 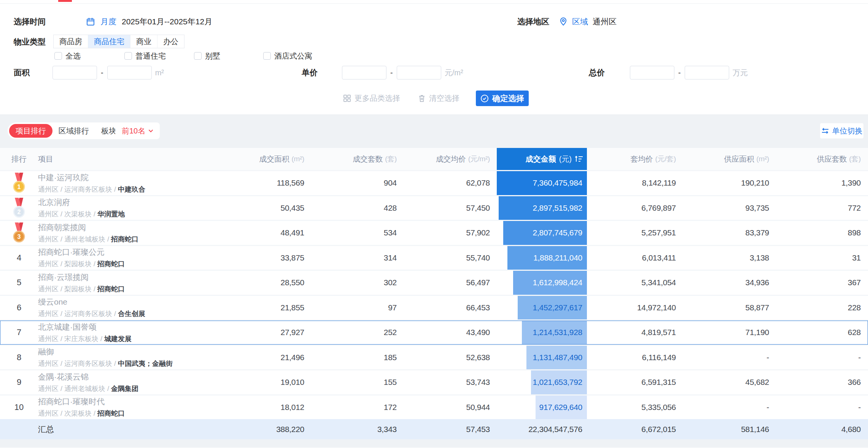 I want to click on header-supply-units: 供应套数(套), so click(x=815, y=159).